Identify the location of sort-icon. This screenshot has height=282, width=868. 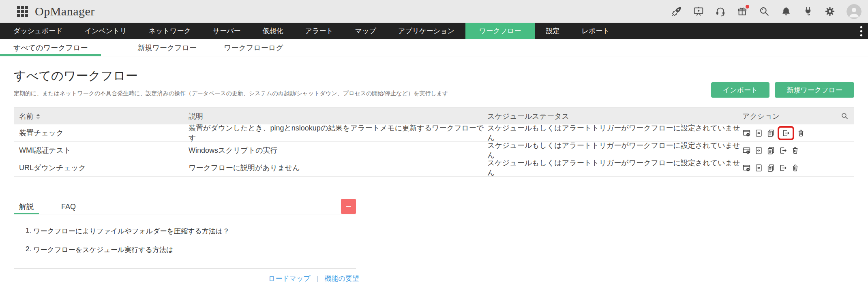
(38, 117).